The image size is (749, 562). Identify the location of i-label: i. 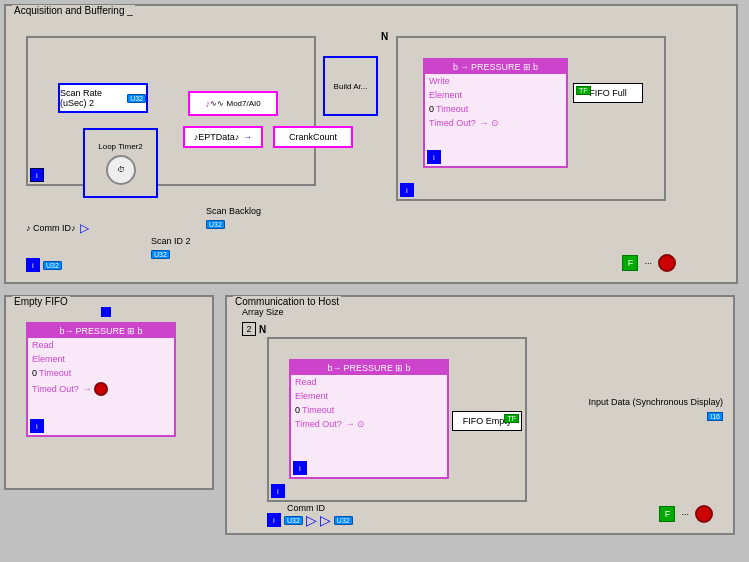
(37, 176).